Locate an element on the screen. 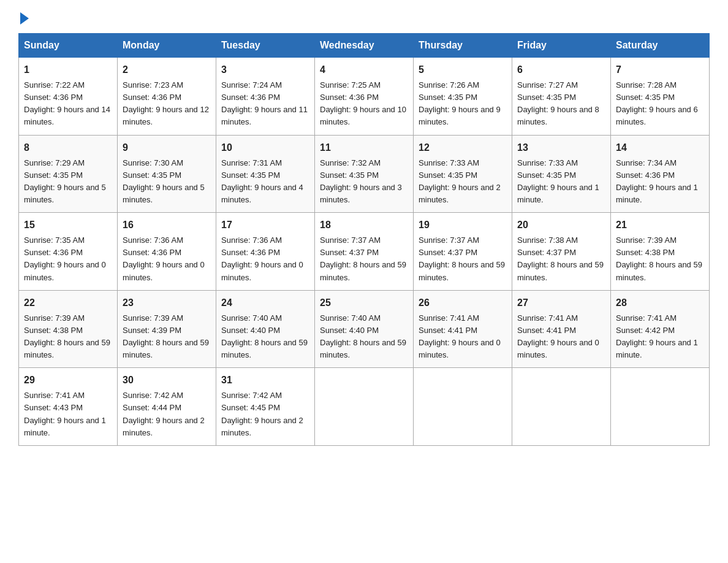 The image size is (728, 563). day-number: 27 is located at coordinates (561, 303).